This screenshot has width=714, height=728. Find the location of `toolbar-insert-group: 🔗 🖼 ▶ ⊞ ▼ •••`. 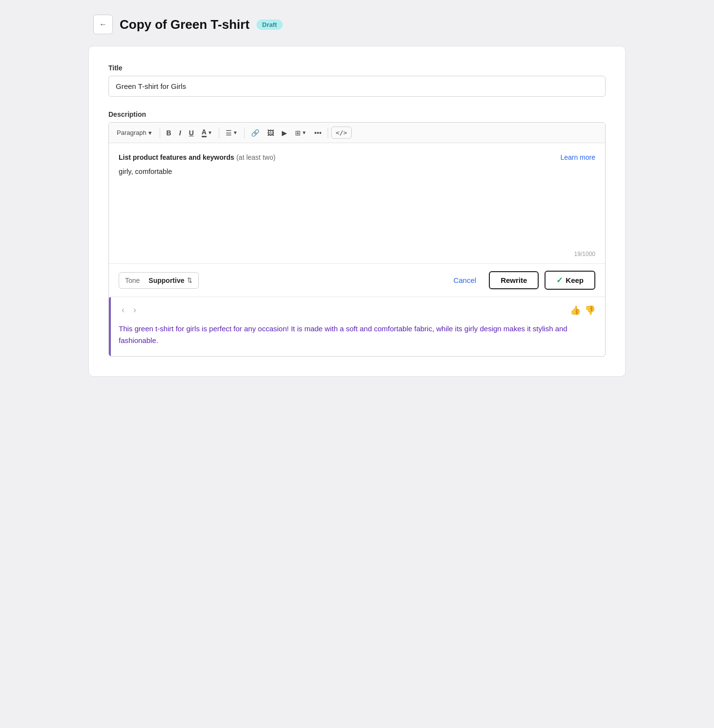

toolbar-insert-group: 🔗 🖼 ▶ ⊞ ▼ ••• is located at coordinates (286, 133).